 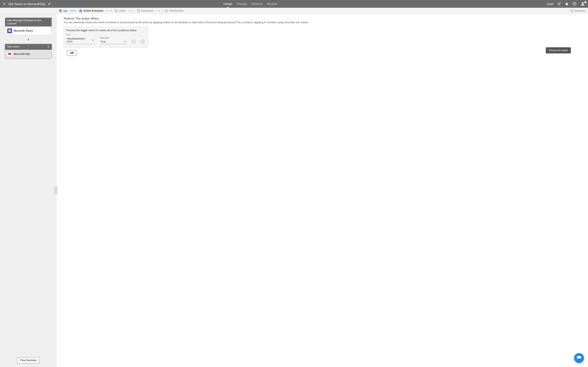 What do you see at coordinates (578, 11) in the screenshot?
I see `step-summary: Summary` at bounding box center [578, 11].